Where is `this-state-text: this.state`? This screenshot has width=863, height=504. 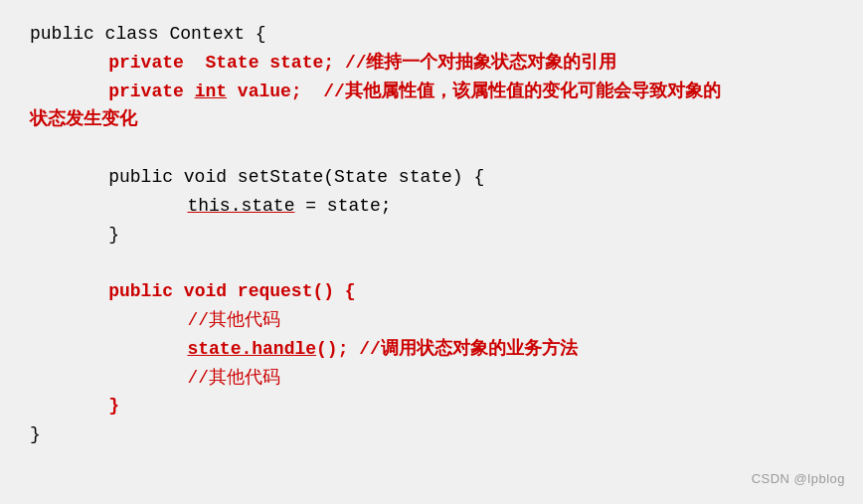
this-state-text: this.state is located at coordinates (241, 206).